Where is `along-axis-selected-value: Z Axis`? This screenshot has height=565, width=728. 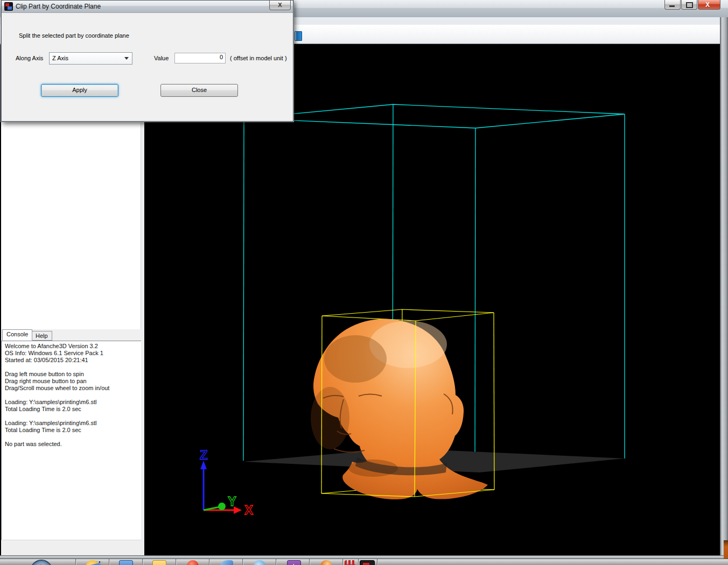
along-axis-selected-value: Z Axis is located at coordinates (60, 58).